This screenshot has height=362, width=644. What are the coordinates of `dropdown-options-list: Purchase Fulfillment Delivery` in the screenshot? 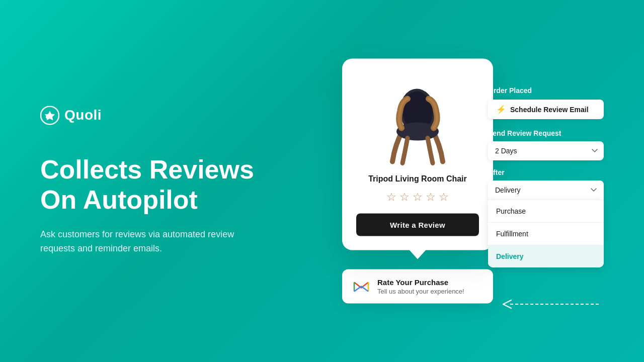 It's located at (546, 233).